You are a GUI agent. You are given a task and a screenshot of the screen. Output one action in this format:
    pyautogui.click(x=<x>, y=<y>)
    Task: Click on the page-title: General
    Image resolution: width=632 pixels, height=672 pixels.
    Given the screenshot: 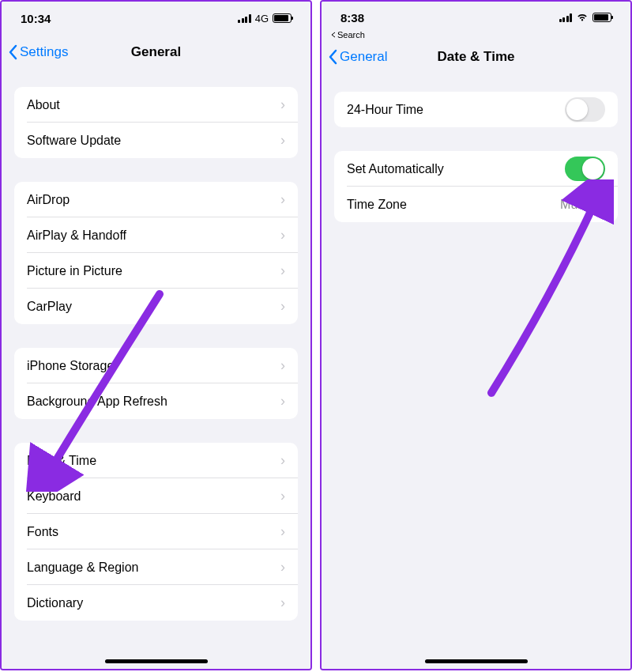 What is the action you would take?
    pyautogui.click(x=156, y=52)
    